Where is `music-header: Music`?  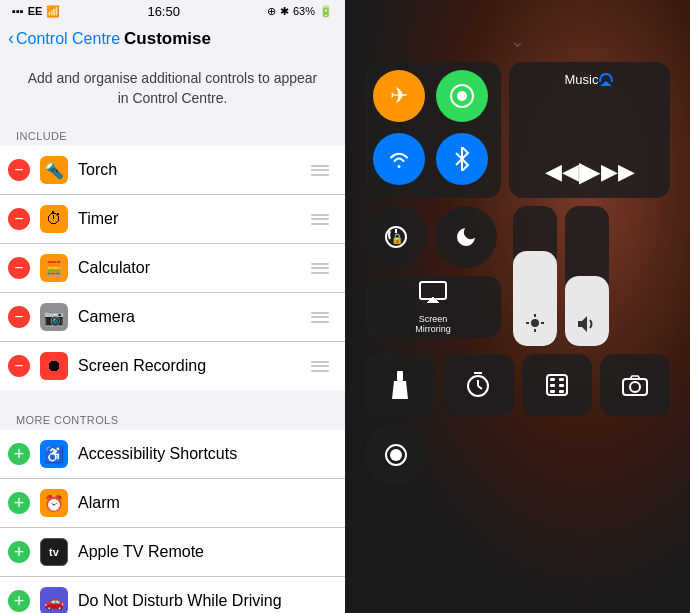 music-header: Music is located at coordinates (590, 80).